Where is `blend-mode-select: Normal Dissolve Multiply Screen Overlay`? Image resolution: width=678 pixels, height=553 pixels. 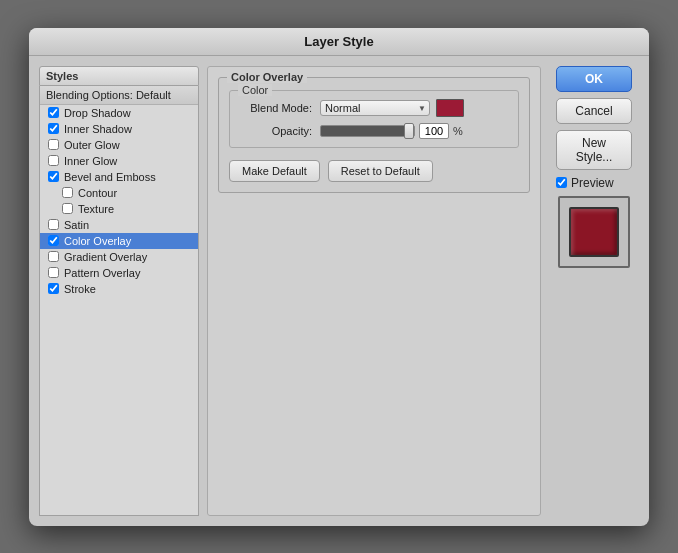 blend-mode-select: Normal Dissolve Multiply Screen Overlay is located at coordinates (375, 108).